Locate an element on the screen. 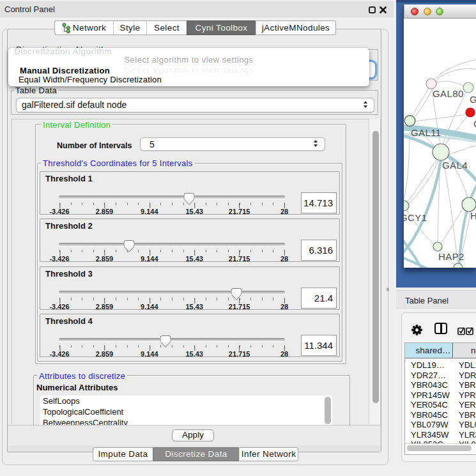 This screenshot has height=476, width=476. svg-text: GCY1 is located at coordinates (415, 217).